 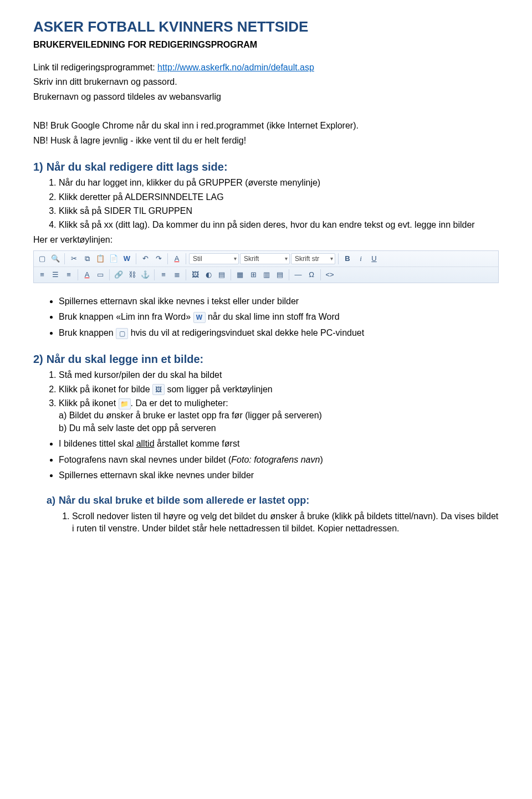 What do you see at coordinates (127, 259) in the screenshot?
I see `paste-word-icon: W` at bounding box center [127, 259].